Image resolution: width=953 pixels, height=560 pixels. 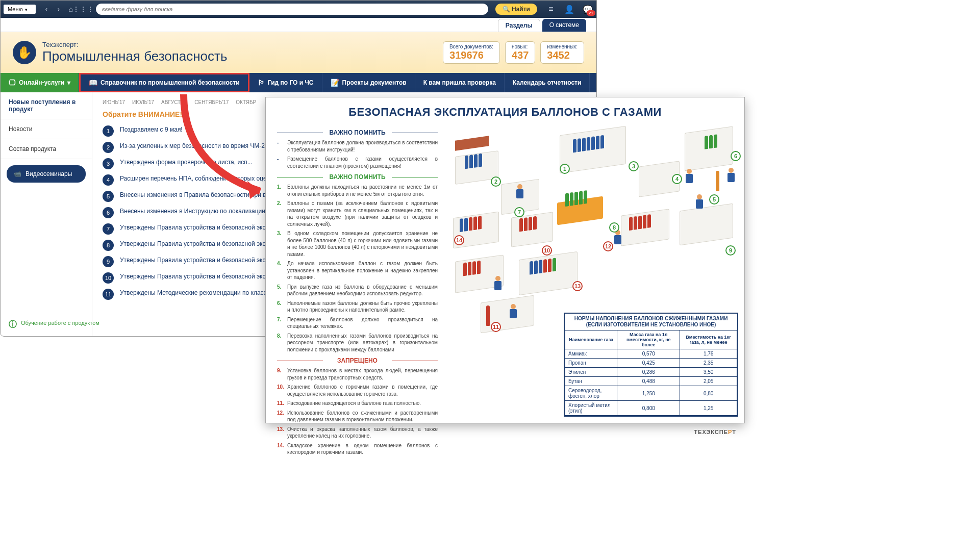 I want to click on table-row: Бутан0,4882,05, so click(x=651, y=381).